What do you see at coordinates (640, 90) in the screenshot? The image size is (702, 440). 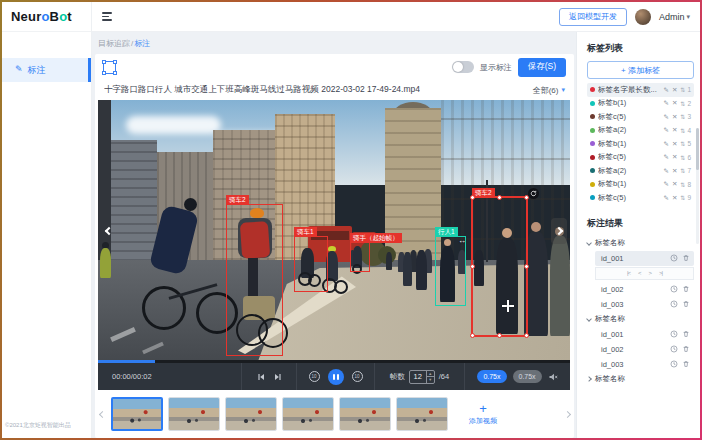 I see `label-list-item: 标签名字最长数... ✎ ✕ ⇅1` at bounding box center [640, 90].